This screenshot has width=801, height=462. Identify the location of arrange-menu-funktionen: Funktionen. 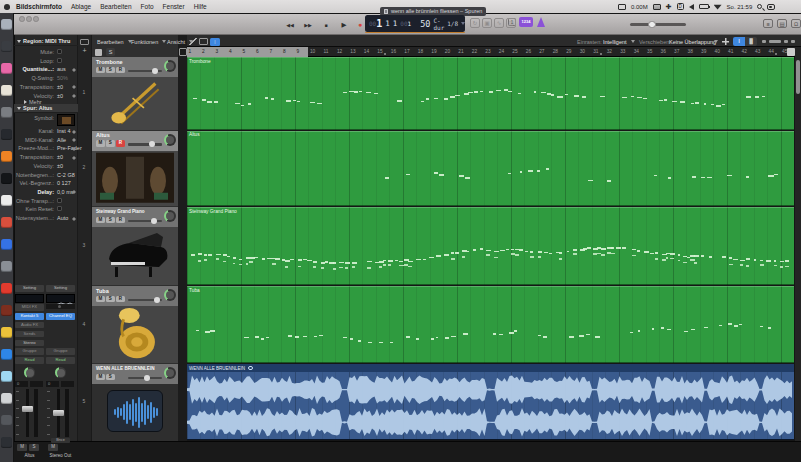
(148, 42).